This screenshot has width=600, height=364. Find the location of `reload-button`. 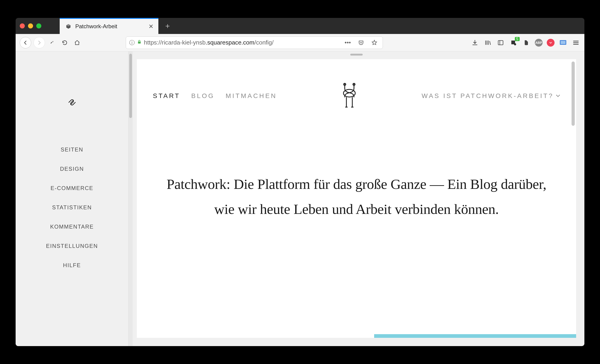

reload-button is located at coordinates (65, 43).